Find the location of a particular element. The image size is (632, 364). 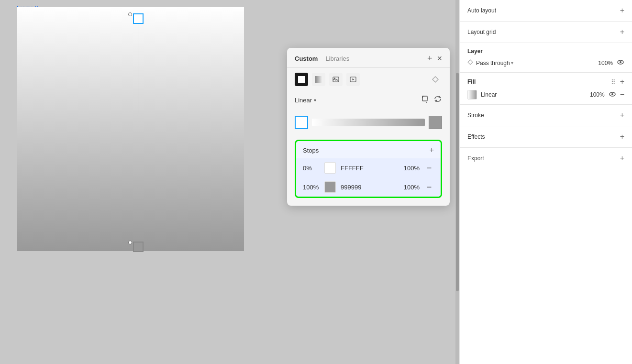

tab-custom: Custom is located at coordinates (306, 58).